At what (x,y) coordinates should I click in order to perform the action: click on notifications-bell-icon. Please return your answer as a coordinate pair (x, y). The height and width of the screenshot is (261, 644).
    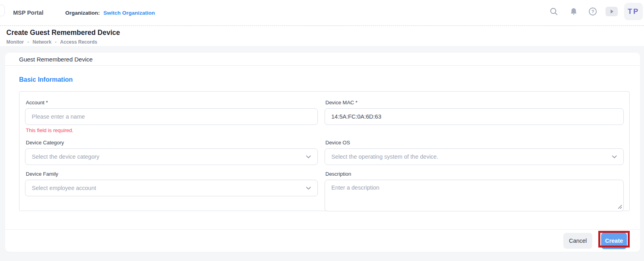
    Looking at the image, I should click on (574, 12).